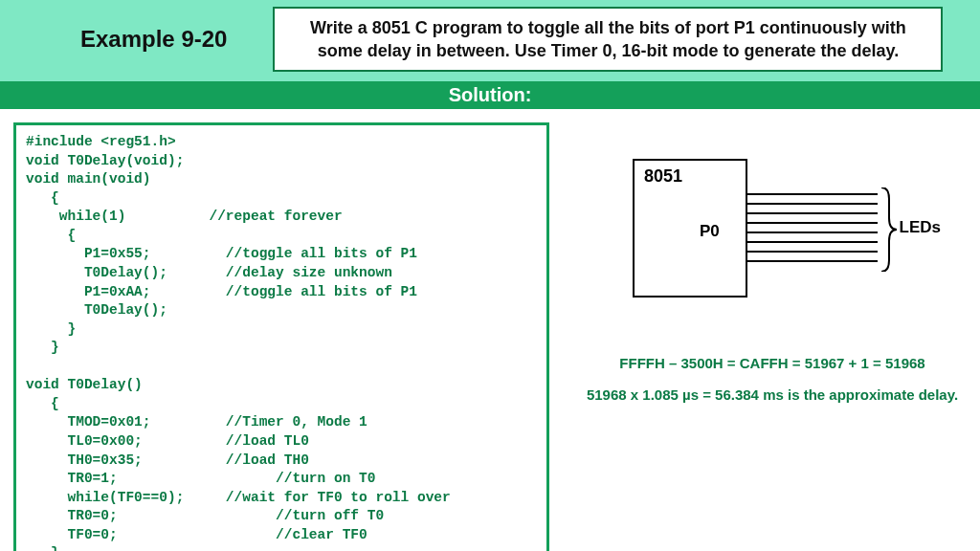  Describe the element at coordinates (772, 394) in the screenshot. I see `calc-line-2: 51968 x 1.085 µs = 56.384 ms is the appr…` at that location.